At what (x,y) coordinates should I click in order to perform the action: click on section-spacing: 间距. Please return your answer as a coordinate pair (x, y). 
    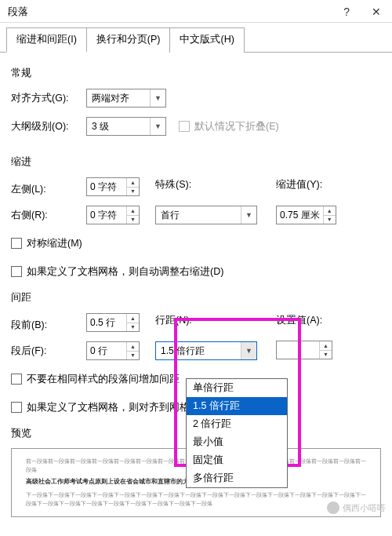
    Looking at the image, I should click on (196, 298).